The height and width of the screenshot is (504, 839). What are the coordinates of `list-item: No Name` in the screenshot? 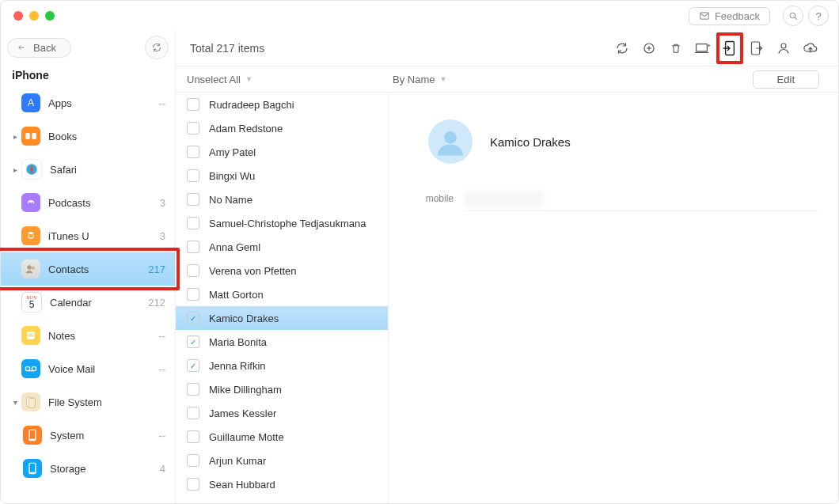 It's located at (282, 199).